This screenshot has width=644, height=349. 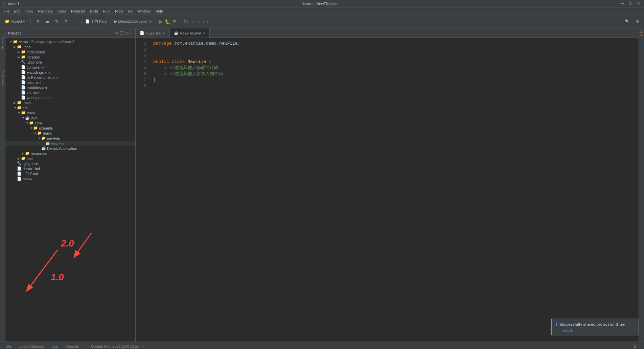 What do you see at coordinates (133, 22) in the screenshot?
I see `run-config-dropdown: ▶ Demo1Application ▾` at bounding box center [133, 22].